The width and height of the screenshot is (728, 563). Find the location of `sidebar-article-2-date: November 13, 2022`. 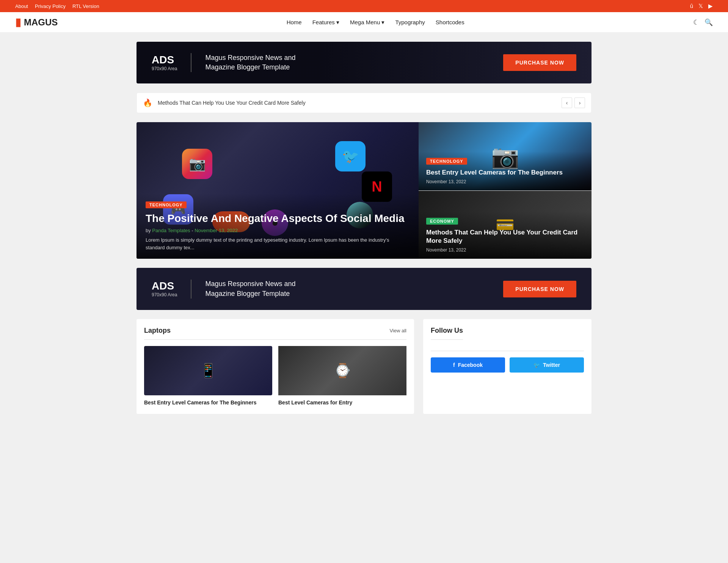

sidebar-article-2-date: November 13, 2022 is located at coordinates (505, 250).